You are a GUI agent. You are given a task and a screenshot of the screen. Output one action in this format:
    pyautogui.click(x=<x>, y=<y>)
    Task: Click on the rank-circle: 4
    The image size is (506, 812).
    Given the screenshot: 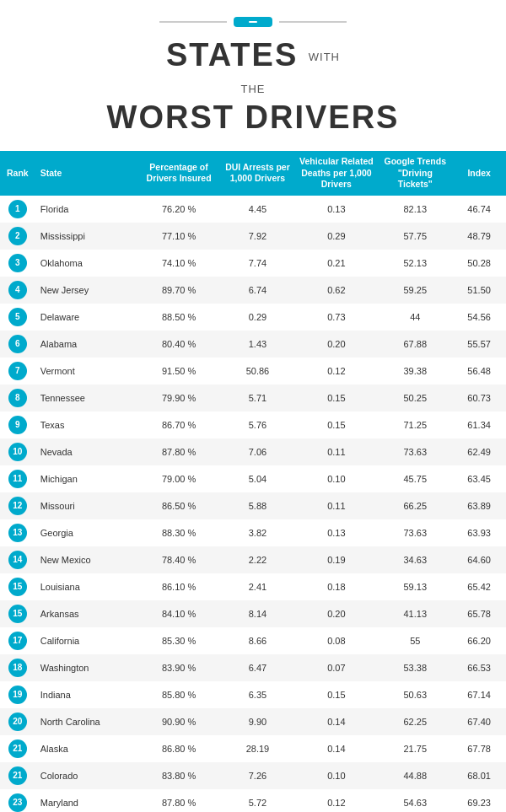 What is the action you would take?
    pyautogui.click(x=18, y=290)
    